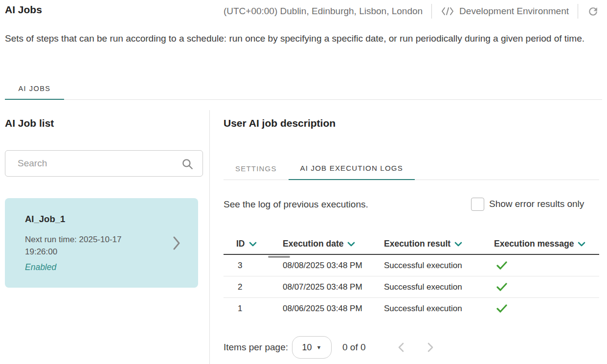 Image resolution: width=607 pixels, height=364 pixels. What do you see at coordinates (253, 266) in the screenshot?
I see `cell-id: 3` at bounding box center [253, 266].